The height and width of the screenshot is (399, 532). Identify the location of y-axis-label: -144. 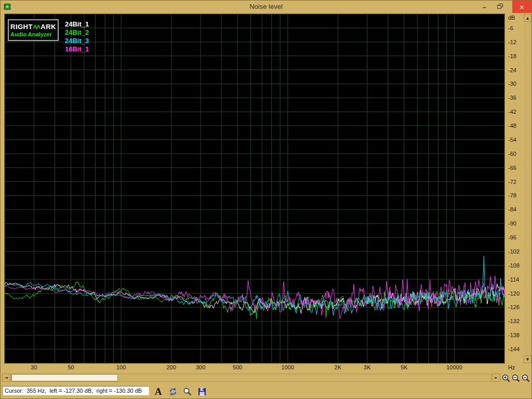
(514, 349).